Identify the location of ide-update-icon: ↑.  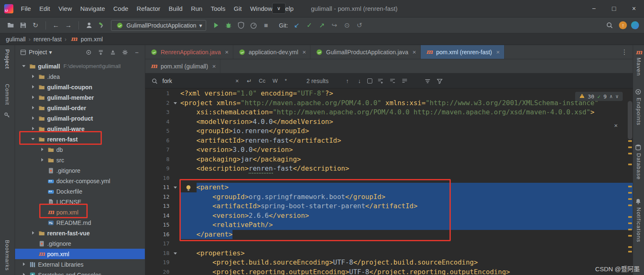
(623, 25).